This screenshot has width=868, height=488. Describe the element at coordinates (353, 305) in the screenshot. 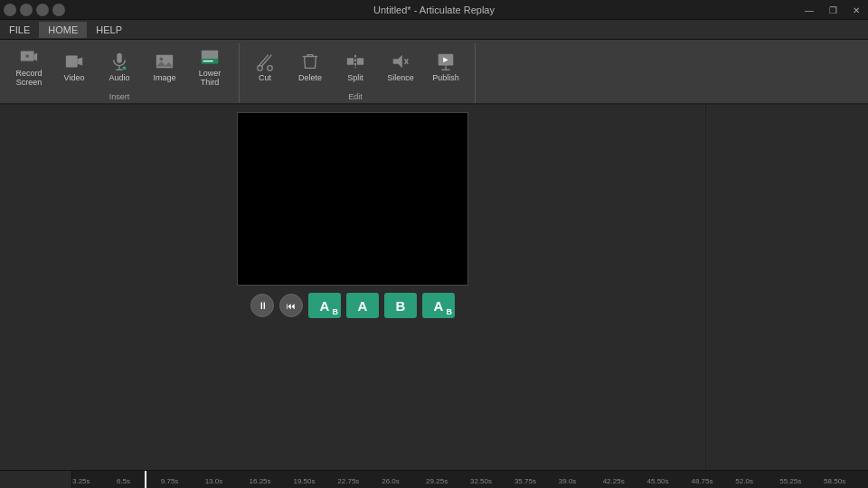

I see `playback-controls: ⏸ ⏮ A B A B A B` at that location.